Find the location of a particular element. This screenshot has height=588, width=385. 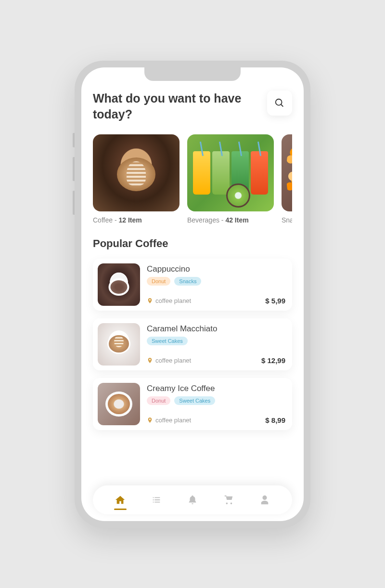

product-card: Caramel Macchiato Sweet Cakes coffee pla… is located at coordinates (192, 344).